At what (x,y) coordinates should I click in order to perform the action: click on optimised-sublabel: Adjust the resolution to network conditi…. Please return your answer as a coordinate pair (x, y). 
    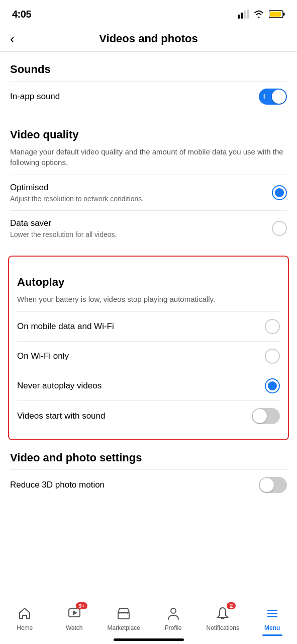
    Looking at the image, I should click on (137, 199).